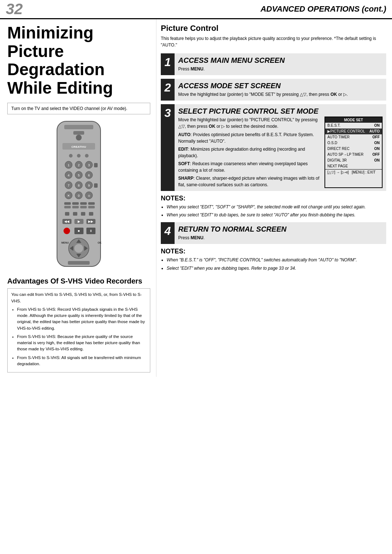 The image size is (392, 554). Describe the element at coordinates (250, 123) in the screenshot. I see `step-3-pre-desc: Move the highlighted bar (pointer) to "P…` at that location.